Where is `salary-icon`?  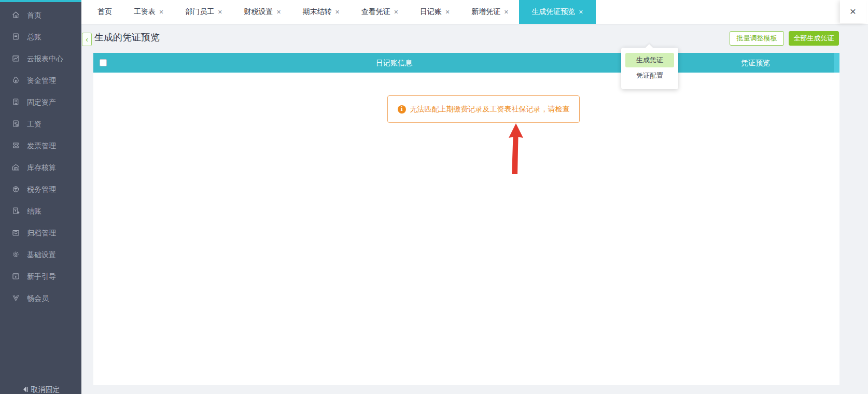
salary-icon is located at coordinates (16, 124).